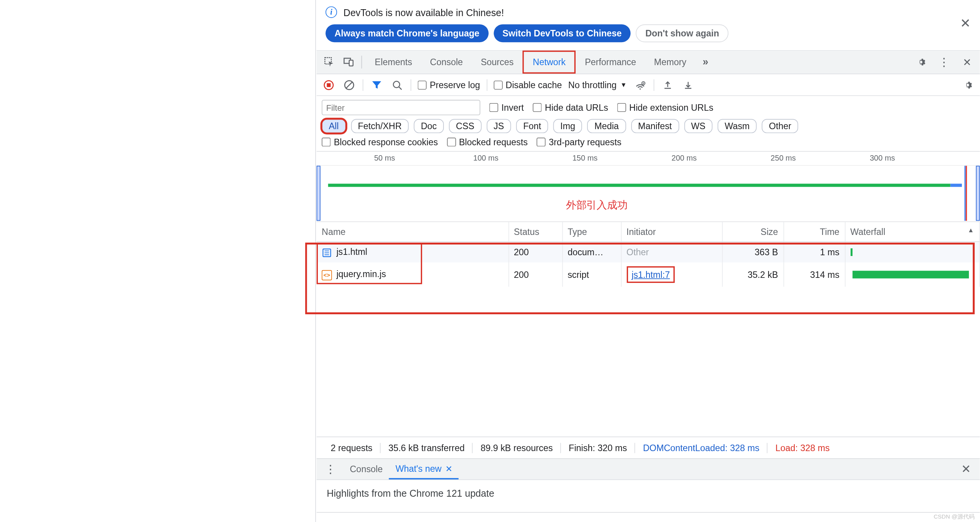  I want to click on close-tab-icon: ✕, so click(449, 468).